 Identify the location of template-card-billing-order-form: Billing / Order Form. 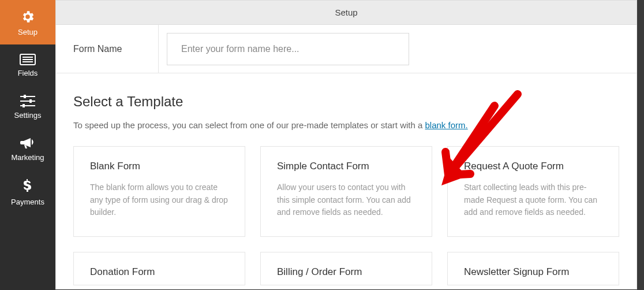
(346, 269).